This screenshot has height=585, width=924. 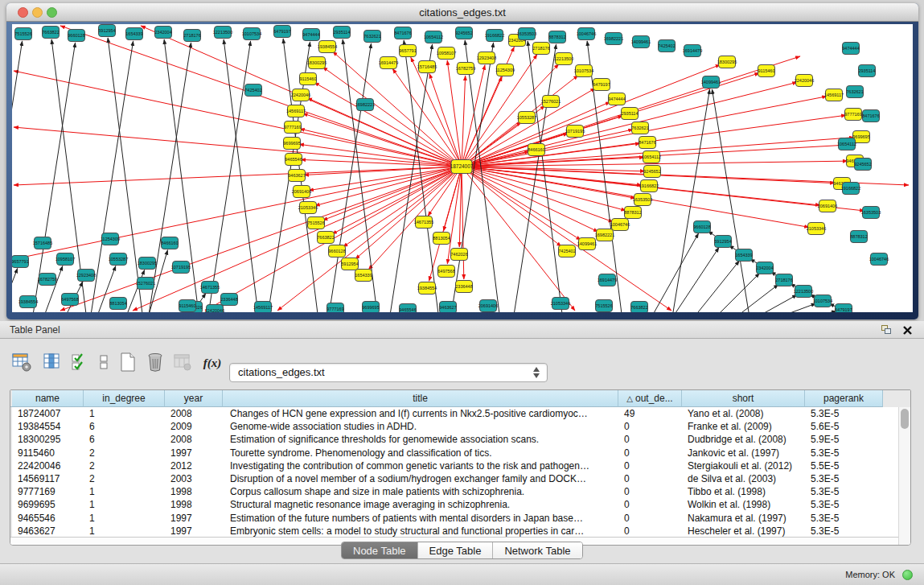 I want to click on table-cell: Wolkin et al. (1998), so click(x=743, y=505).